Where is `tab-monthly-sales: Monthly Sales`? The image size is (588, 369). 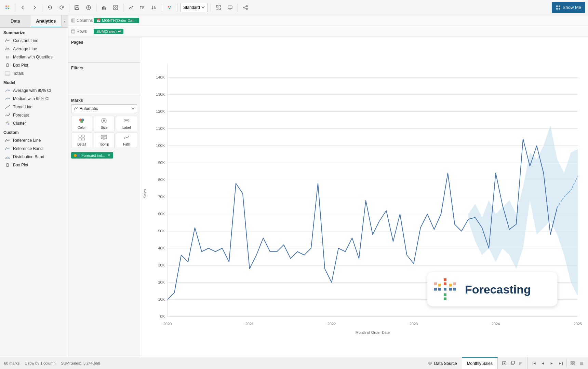 tab-monthly-sales: Monthly Sales is located at coordinates (480, 363).